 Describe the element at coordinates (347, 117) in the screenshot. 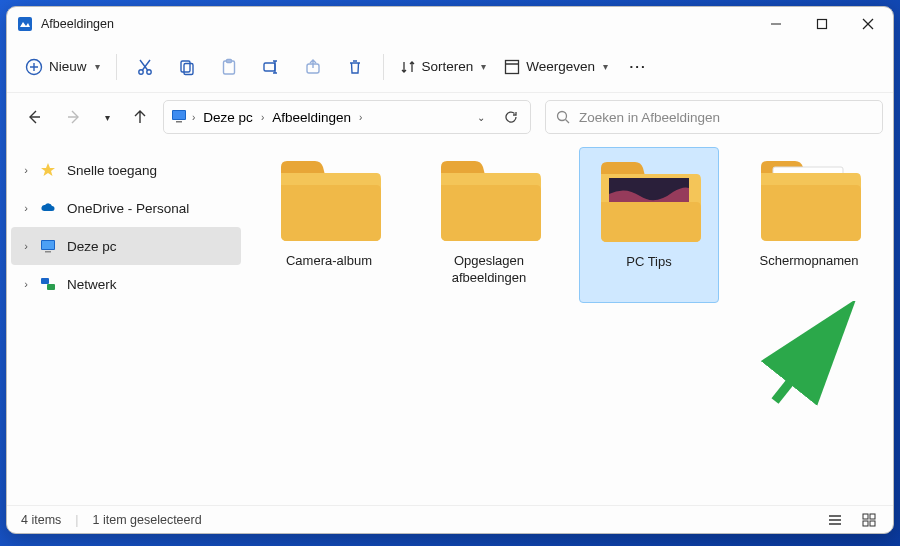

I see `address-bar: › Deze pc › Afbeeldingen › ⌄` at that location.